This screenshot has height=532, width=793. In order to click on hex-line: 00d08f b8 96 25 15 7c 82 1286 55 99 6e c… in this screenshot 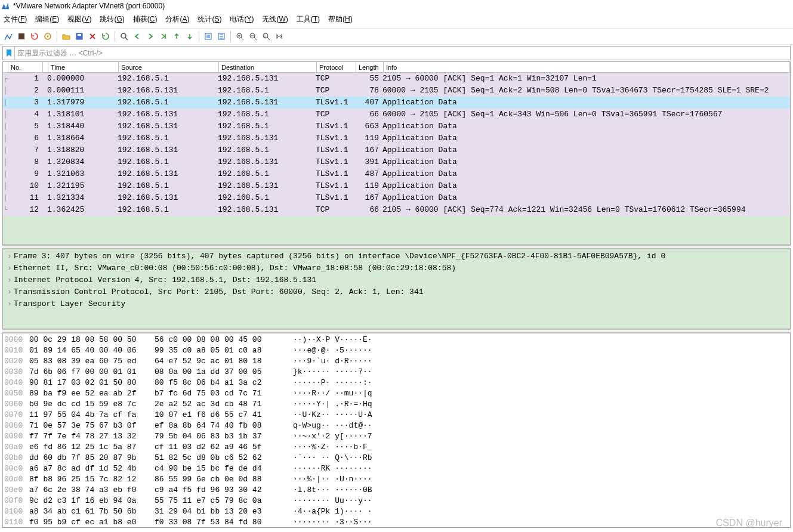, I will do `click(396, 480)`.